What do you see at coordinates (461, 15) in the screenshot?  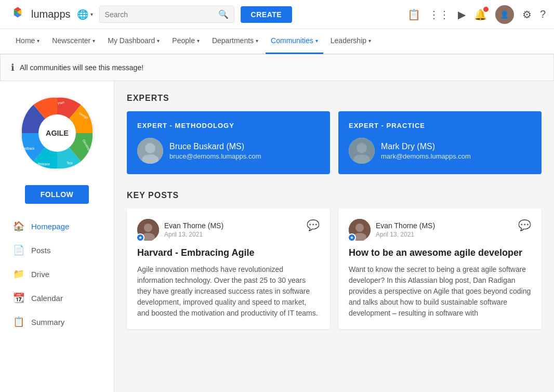 I see `play-icon: ▶` at bounding box center [461, 15].